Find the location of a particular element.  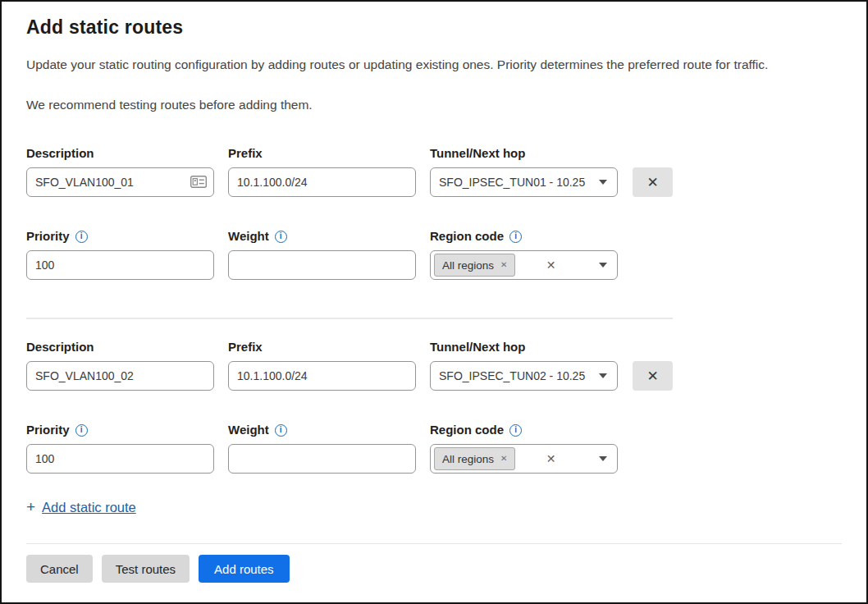

route-divider is located at coordinates (349, 318).